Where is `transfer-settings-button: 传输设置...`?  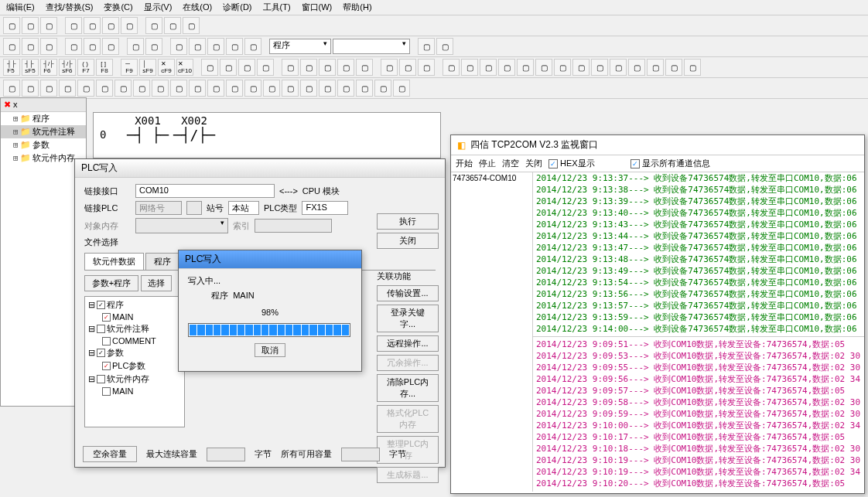
transfer-settings-button: 传输设置... is located at coordinates (408, 294).